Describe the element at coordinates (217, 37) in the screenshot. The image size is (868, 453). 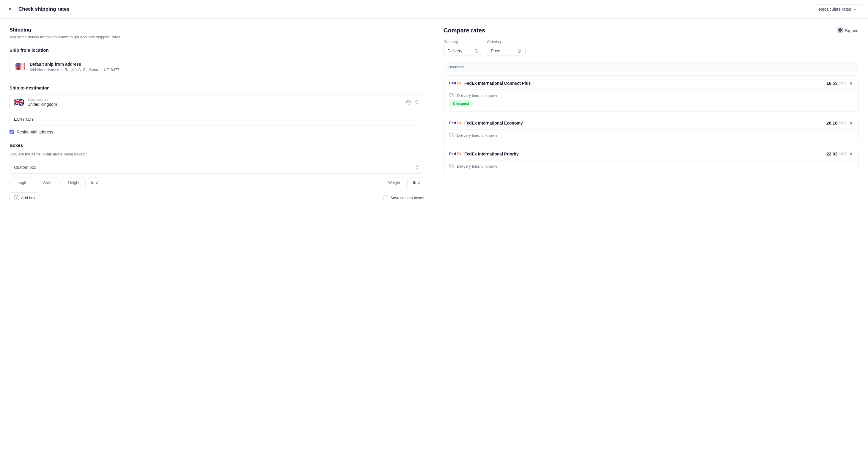
I see `shipping-subtitle: Adjust the details for this shipment to …` at that location.